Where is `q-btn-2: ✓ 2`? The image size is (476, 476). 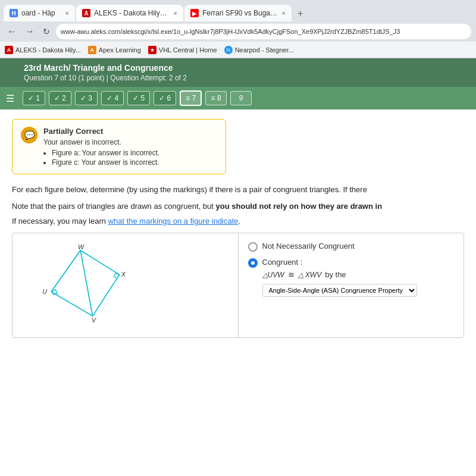 q-btn-2: ✓ 2 is located at coordinates (60, 98).